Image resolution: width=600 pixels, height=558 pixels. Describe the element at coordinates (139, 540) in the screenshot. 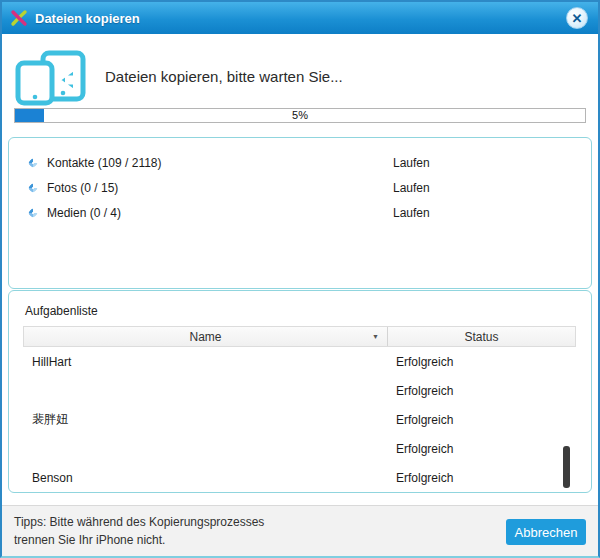

I see `tips-line-2: trennen Sie Ihr iPhone nicht.` at that location.